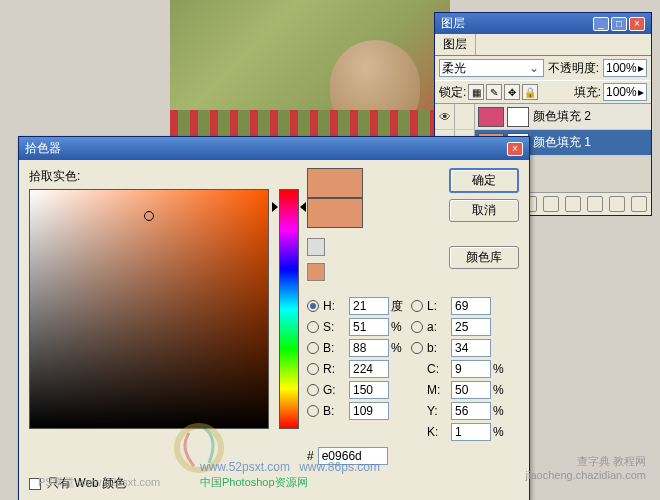 This screenshot has height=500, width=660. Describe the element at coordinates (417, 327) in the screenshot. I see `radio-a` at that location.